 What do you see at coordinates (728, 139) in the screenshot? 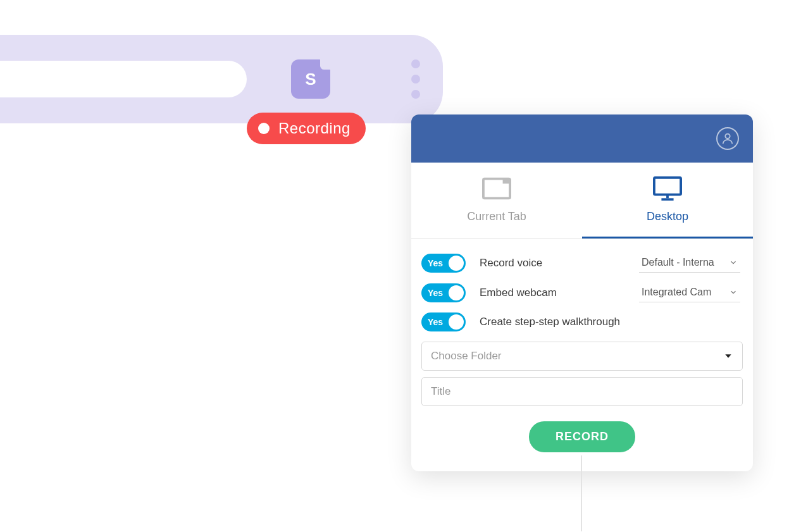
I see `profile-icon` at bounding box center [728, 139].